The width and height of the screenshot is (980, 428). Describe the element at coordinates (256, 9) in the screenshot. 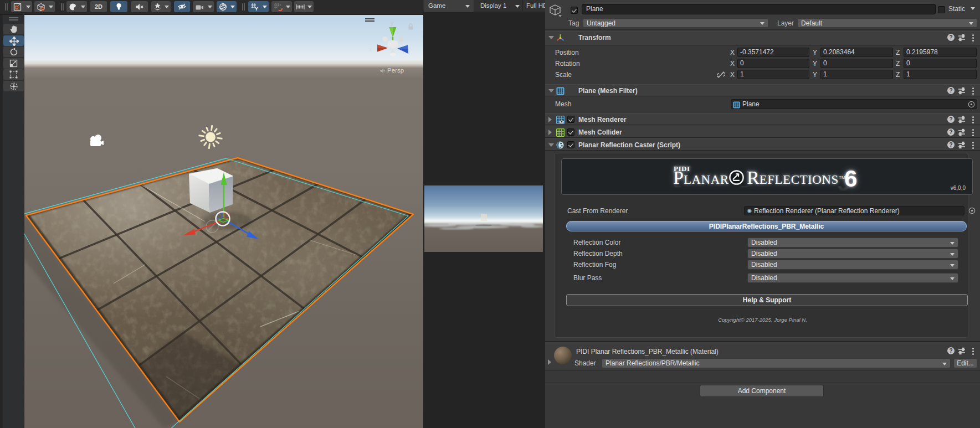

I see `svg-text: Y` at that location.